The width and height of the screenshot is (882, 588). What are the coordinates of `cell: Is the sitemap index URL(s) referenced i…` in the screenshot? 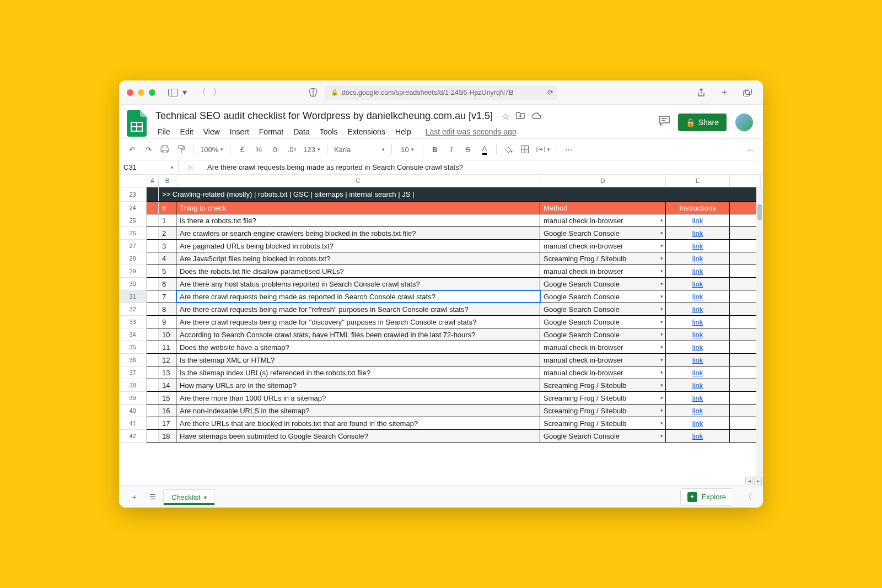 It's located at (358, 373).